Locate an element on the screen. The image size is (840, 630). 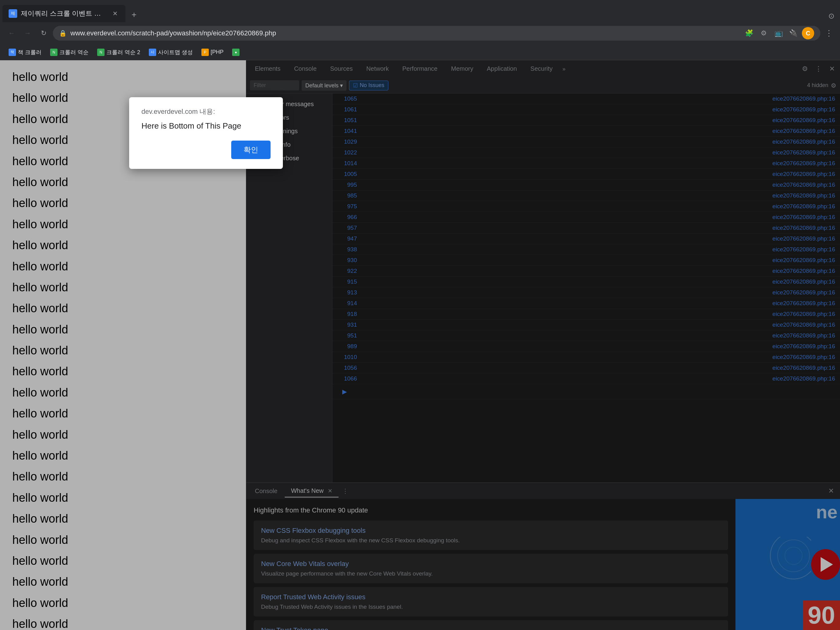
alert-message: Here is Bottom of This Page is located at coordinates (206, 126).